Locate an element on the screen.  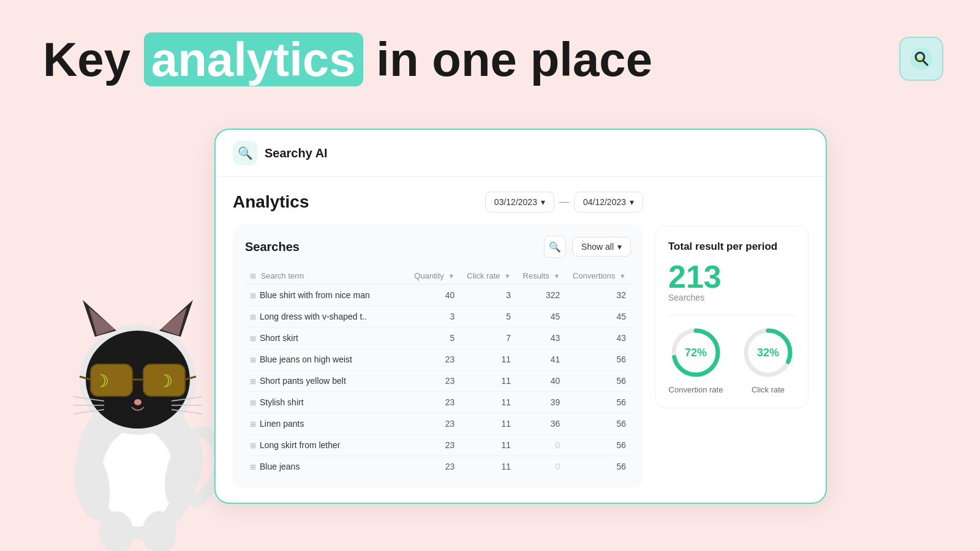
search-button: 🔍 is located at coordinates (555, 247).